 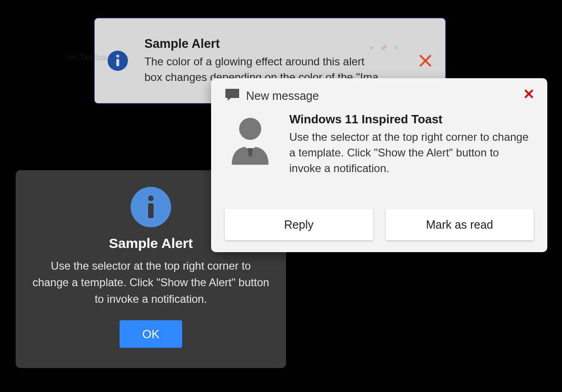 I want to click on toast-body: Windows 11 Inspired Toast Use the select…, so click(x=379, y=156).